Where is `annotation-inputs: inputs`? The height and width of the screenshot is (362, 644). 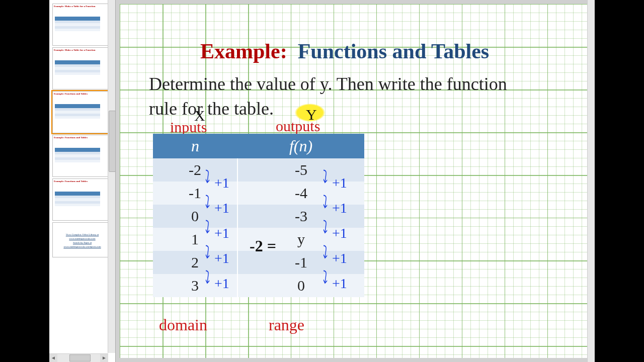
annotation-inputs: inputs is located at coordinates (188, 127).